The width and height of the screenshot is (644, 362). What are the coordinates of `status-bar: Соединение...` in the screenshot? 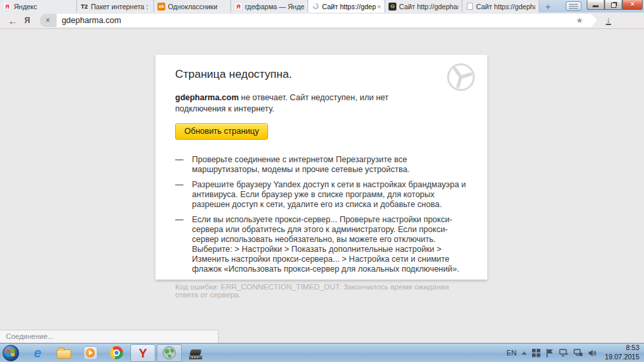 It's located at (109, 336).